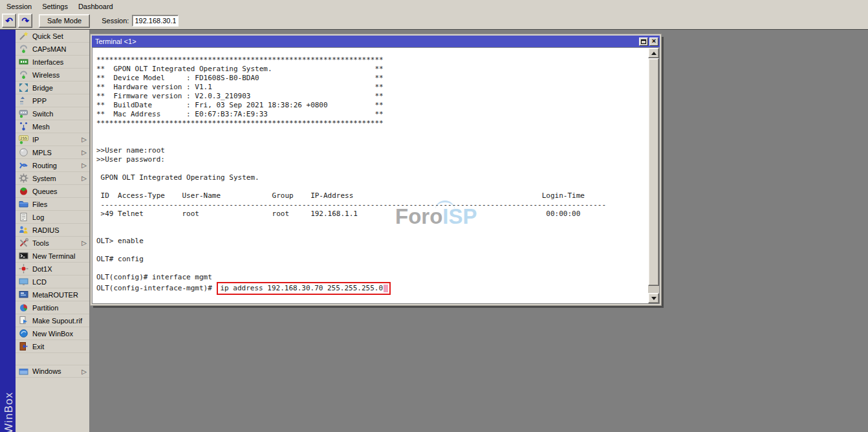 The height and width of the screenshot is (432, 868). What do you see at coordinates (23, 101) in the screenshot?
I see `ppp-icon` at bounding box center [23, 101].